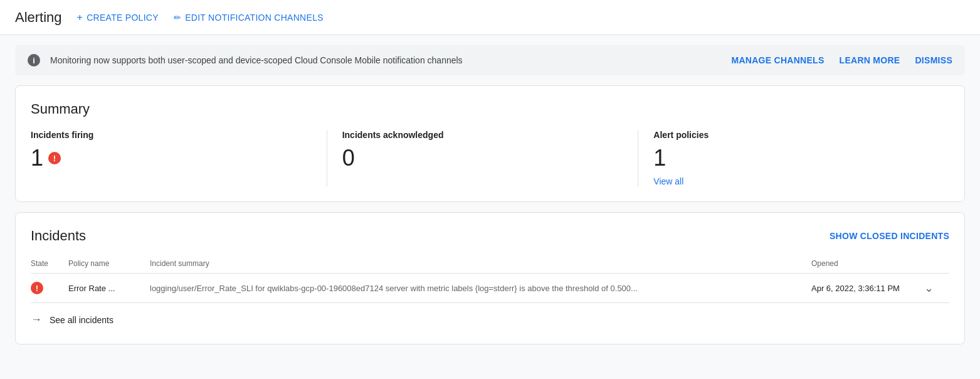 This screenshot has height=379, width=980. Describe the element at coordinates (490, 109) in the screenshot. I see `summary-title: Summary` at that location.